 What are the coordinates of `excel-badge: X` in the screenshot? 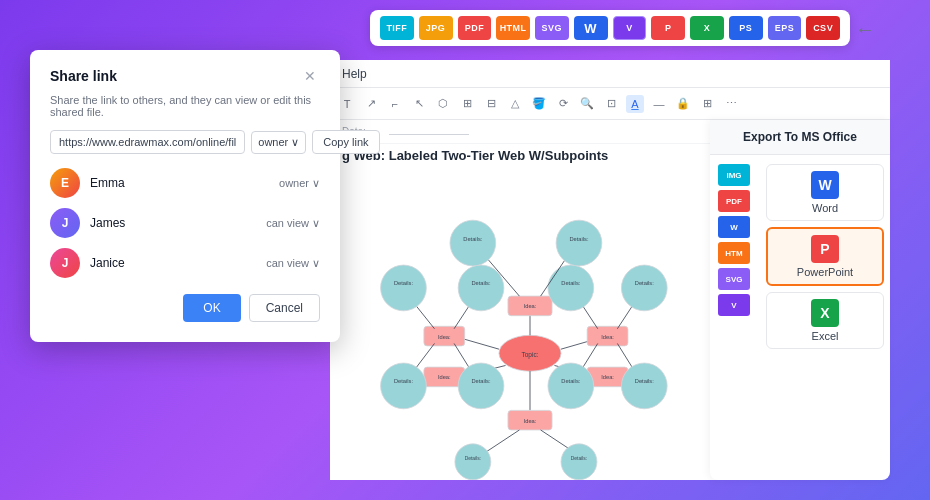 It's located at (707, 28).